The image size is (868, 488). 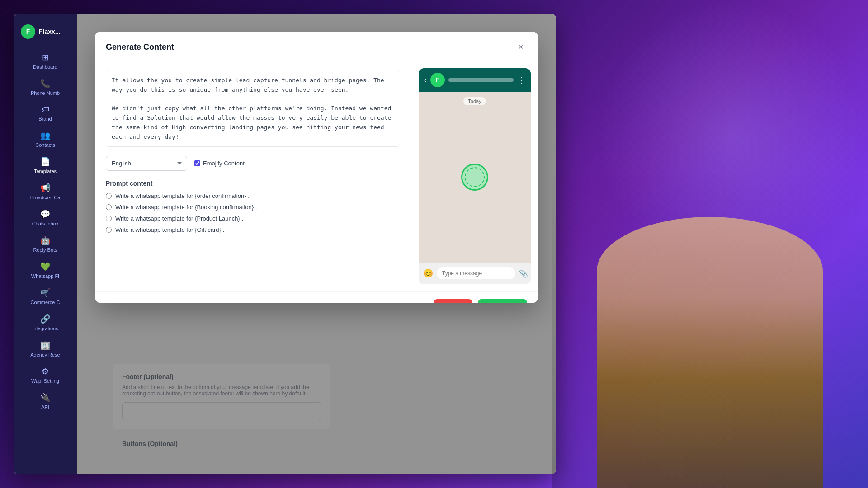 I want to click on prompt-section-title: Prompt content, so click(x=253, y=183).